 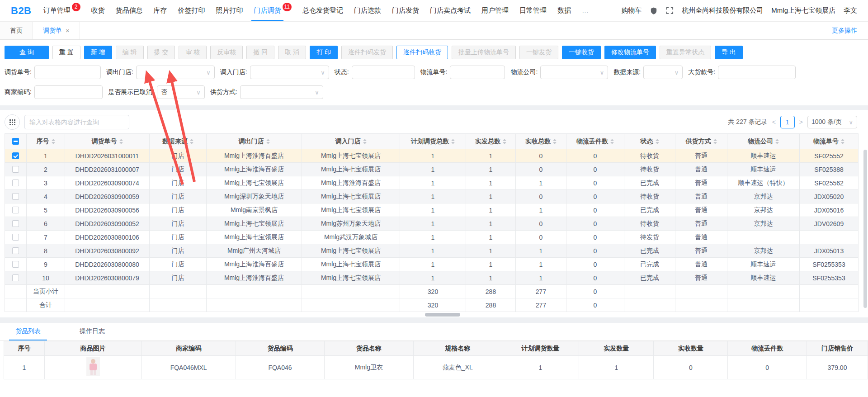 What do you see at coordinates (436, 368) in the screenshot?
I see `detail-row: 1FQA046MXLFQA046Mmlg卫衣燕麦色_XL1100379.00` at bounding box center [436, 368].